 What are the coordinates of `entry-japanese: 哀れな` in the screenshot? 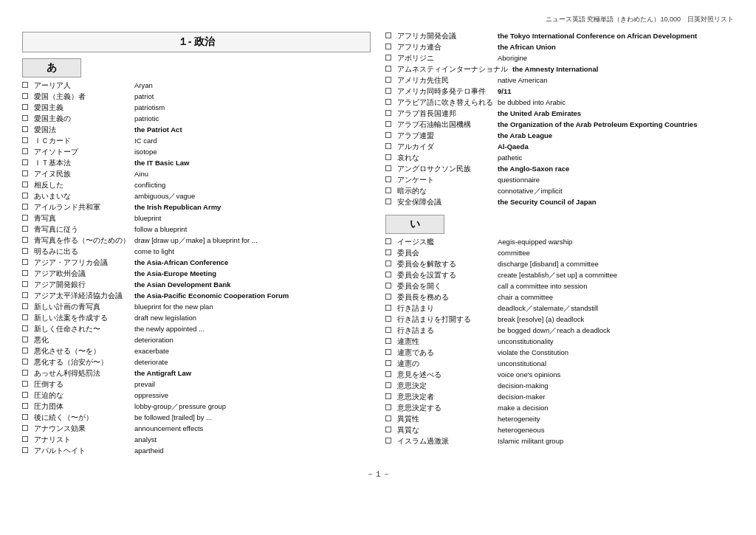 It's located at (445, 158).